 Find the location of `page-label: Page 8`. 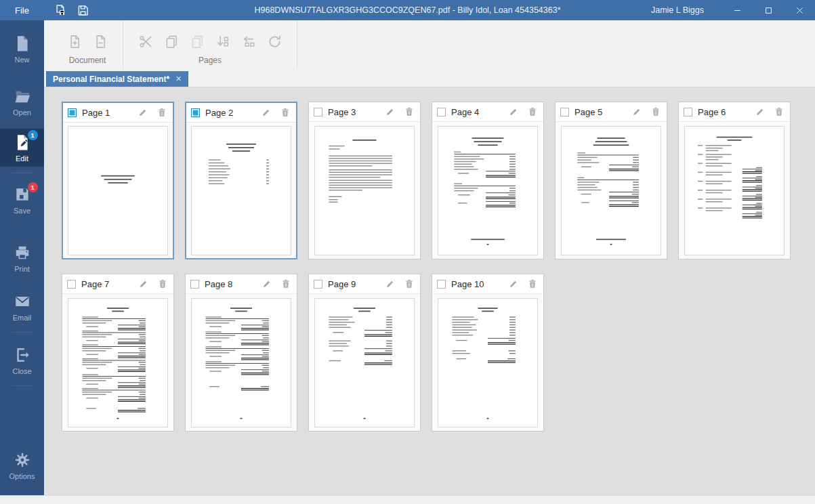

page-label: Page 8 is located at coordinates (218, 285).